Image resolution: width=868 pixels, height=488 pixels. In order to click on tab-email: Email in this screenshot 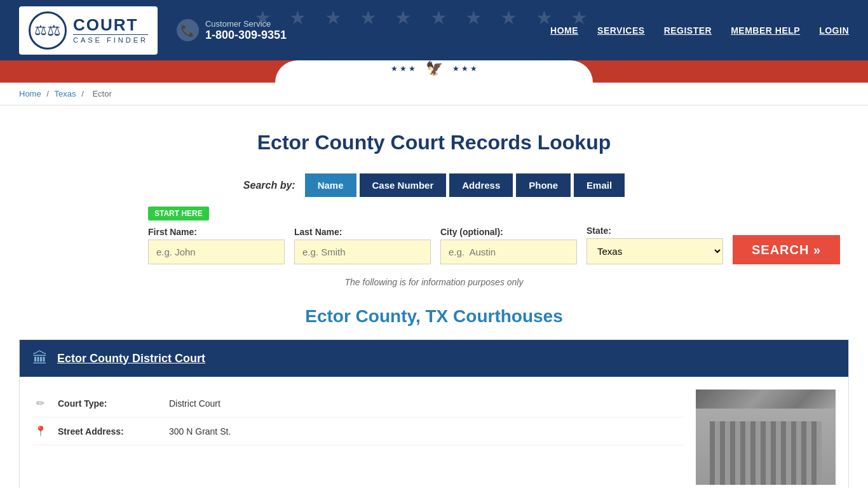, I will do `click(599, 186)`.